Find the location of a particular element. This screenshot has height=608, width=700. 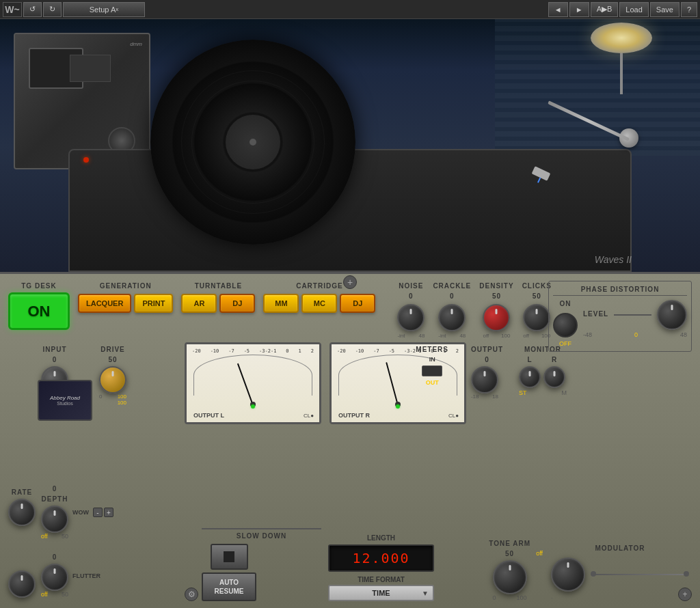

auto-resume-button: AUTORESUME is located at coordinates (229, 587).